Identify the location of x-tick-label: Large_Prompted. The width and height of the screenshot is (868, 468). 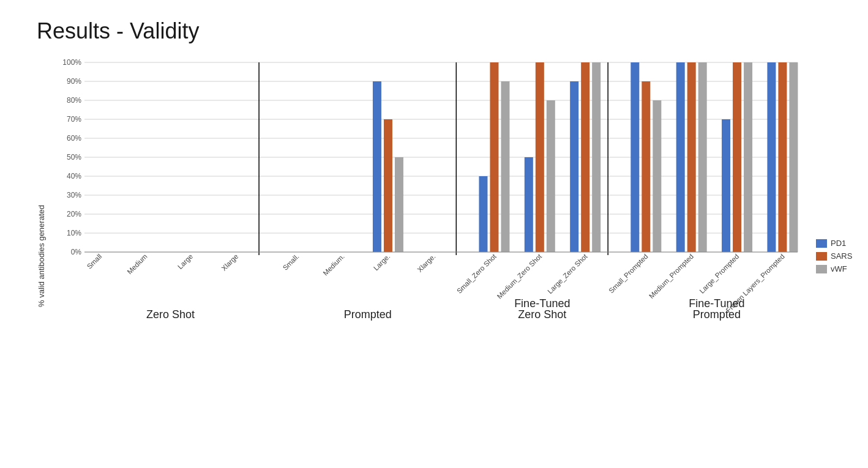
(719, 274).